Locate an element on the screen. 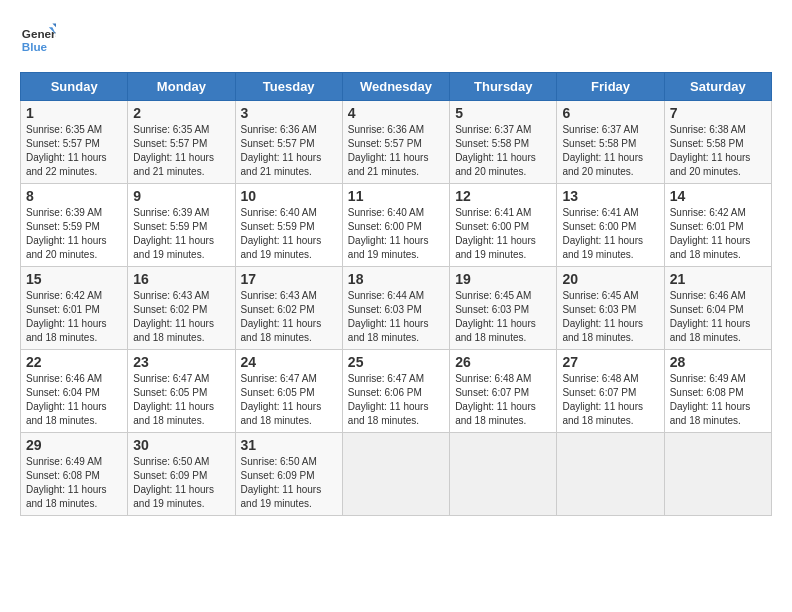 This screenshot has height=612, width=792. day-number: 29 is located at coordinates (74, 445).